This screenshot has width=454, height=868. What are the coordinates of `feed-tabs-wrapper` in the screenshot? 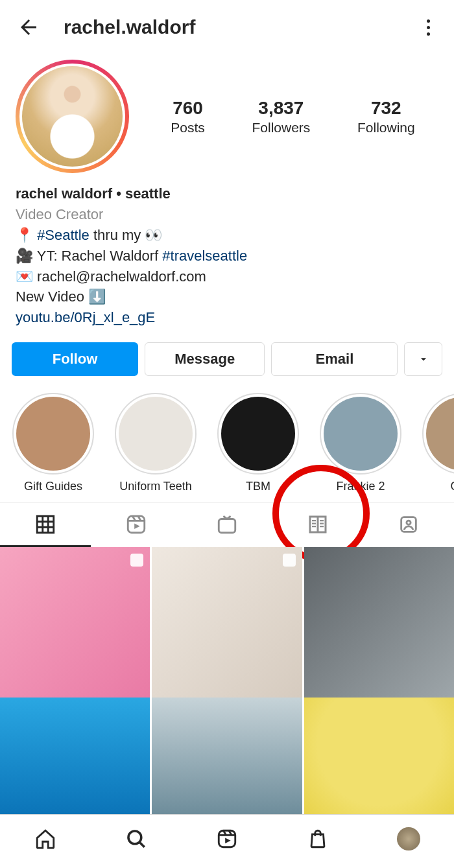 It's located at (227, 525).